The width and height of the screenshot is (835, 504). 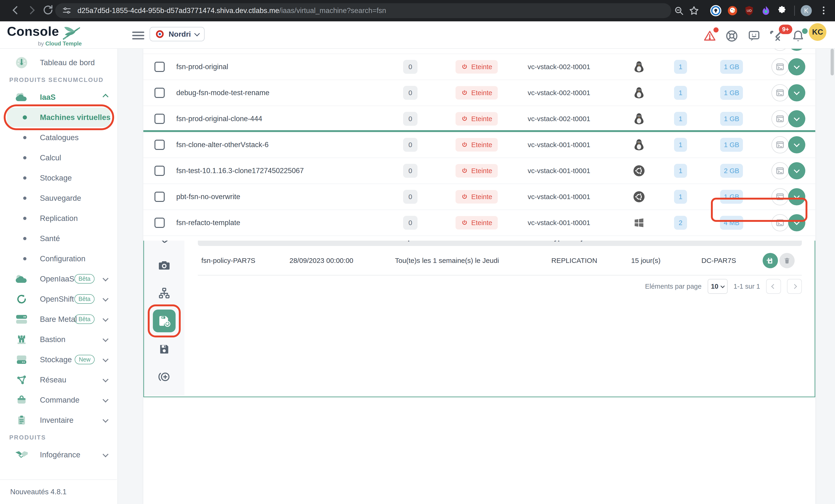 I want to click on sidebar-item-bastion: Bastion, so click(x=59, y=339).